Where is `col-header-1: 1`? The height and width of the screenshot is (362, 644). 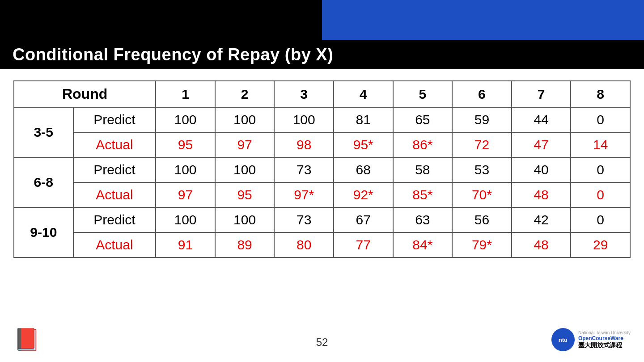 col-header-1: 1 is located at coordinates (185, 94).